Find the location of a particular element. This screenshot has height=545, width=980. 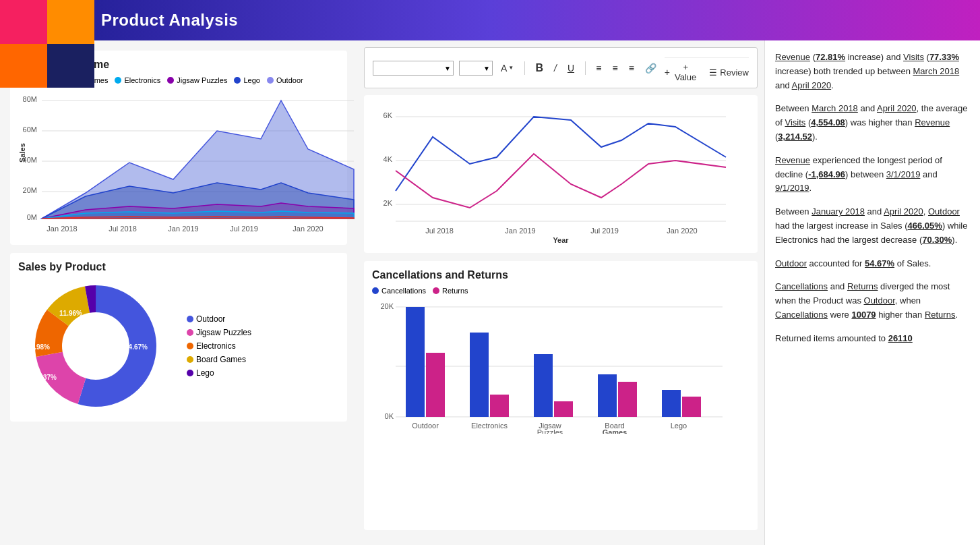

value-label: + Value is located at coordinates (685, 72).